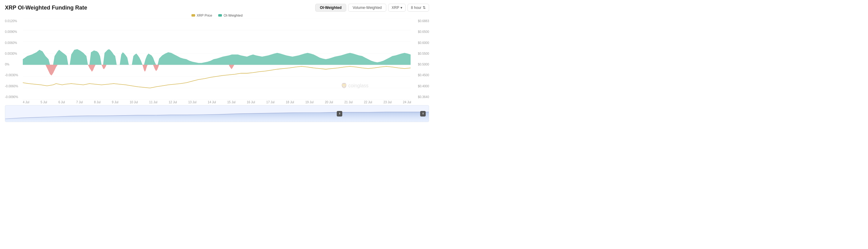 The height and width of the screenshot is (249, 868). I want to click on x-label-9: 13 Jul, so click(192, 102).